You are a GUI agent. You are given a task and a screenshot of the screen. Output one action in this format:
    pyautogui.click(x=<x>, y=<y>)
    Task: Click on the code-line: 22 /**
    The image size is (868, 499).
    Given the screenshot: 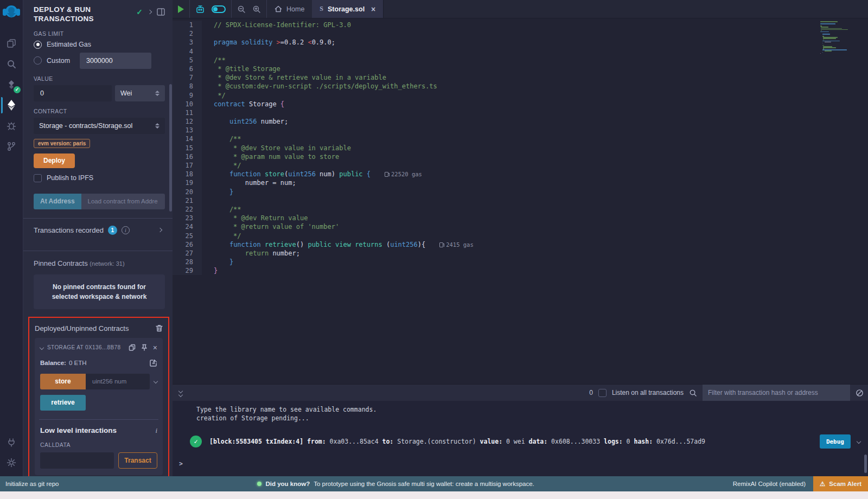 What is the action you would take?
    pyautogui.click(x=520, y=209)
    